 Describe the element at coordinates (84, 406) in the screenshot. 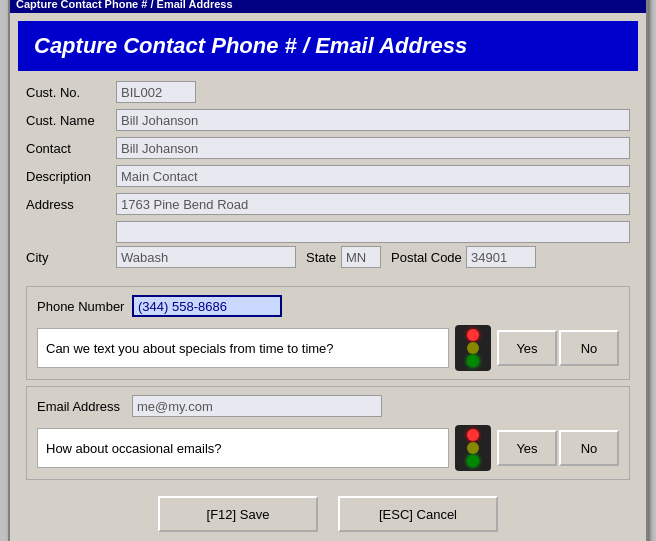

I see `email-label: Email Address` at that location.